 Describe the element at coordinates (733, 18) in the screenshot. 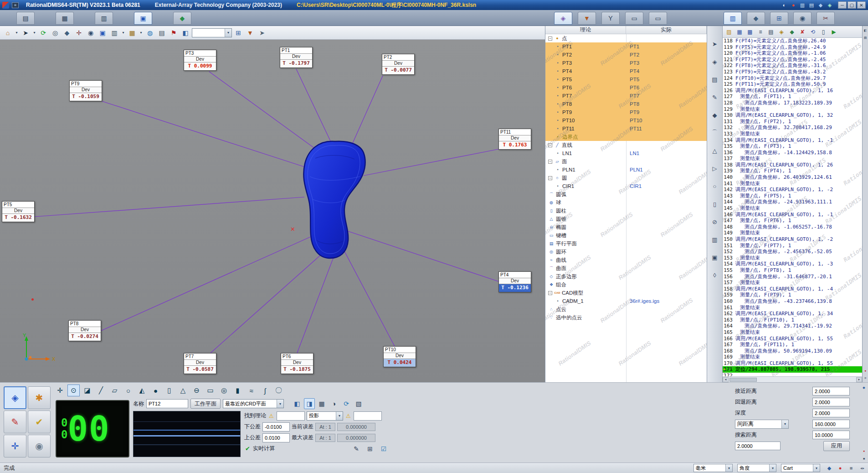

I see `tab-editor: ▥` at that location.